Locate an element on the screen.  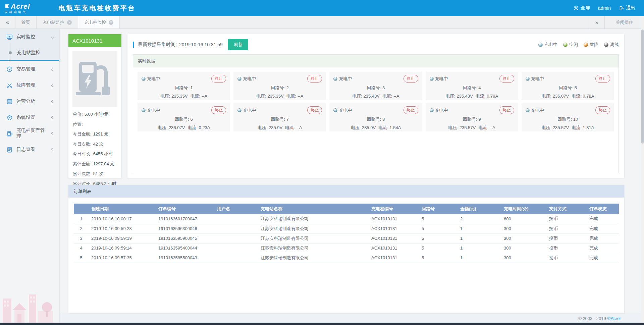
tab-1: 充电站监控× is located at coordinates (57, 22).